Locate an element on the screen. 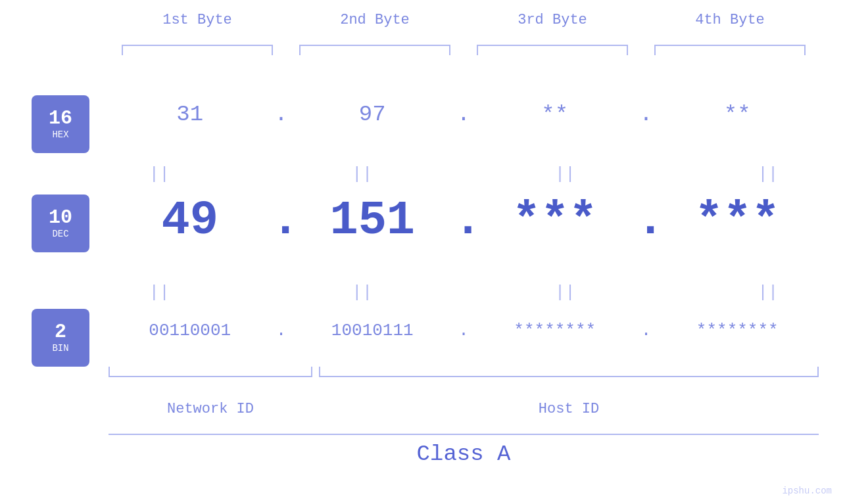 This screenshot has width=845, height=504. dec-val-1: 49 is located at coordinates (190, 221).